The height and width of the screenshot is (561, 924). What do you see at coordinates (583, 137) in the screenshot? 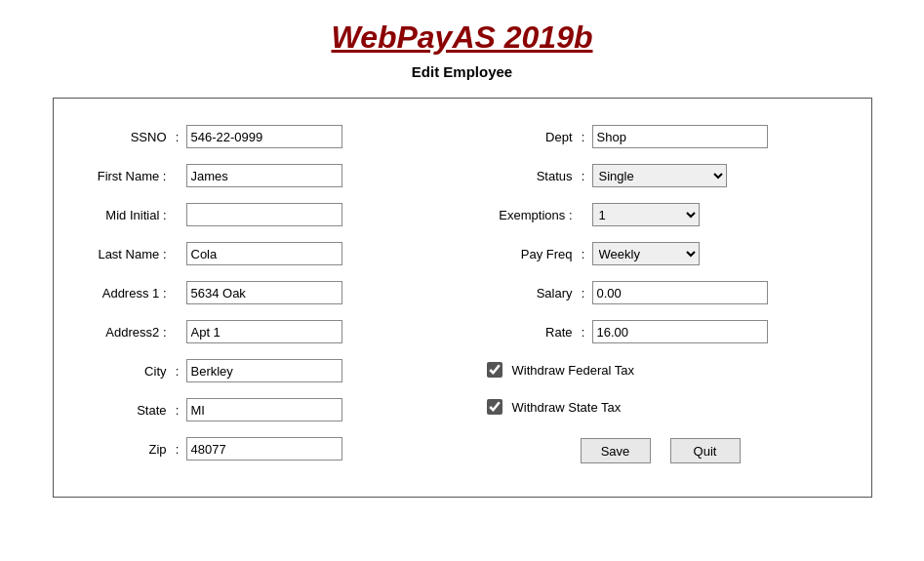
I see `dept-colon: :` at bounding box center [583, 137].